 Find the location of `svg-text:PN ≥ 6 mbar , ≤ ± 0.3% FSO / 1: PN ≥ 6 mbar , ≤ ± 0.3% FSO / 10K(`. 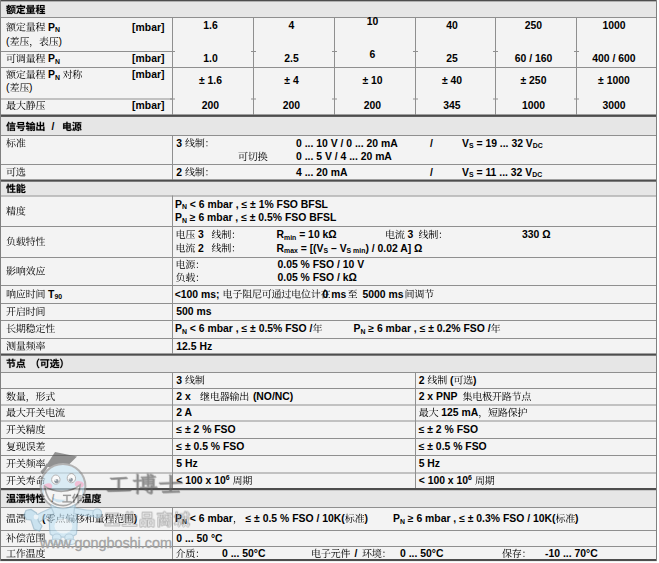

svg-text:PN ≥ 6 mbar , ≤ ± 0.3% FSO / 1: PN ≥ 6 mbar , ≤ ± 0.3% FSO / 10K( is located at coordinates (474, 519).